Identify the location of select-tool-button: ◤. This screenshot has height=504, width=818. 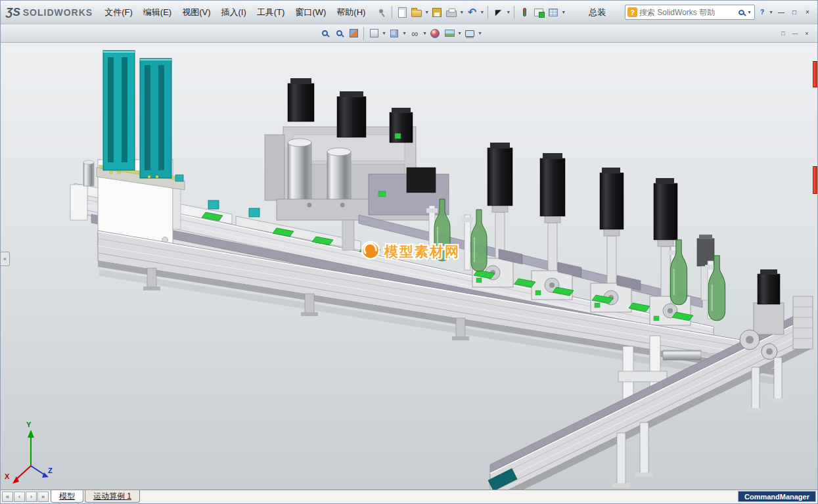
(498, 12).